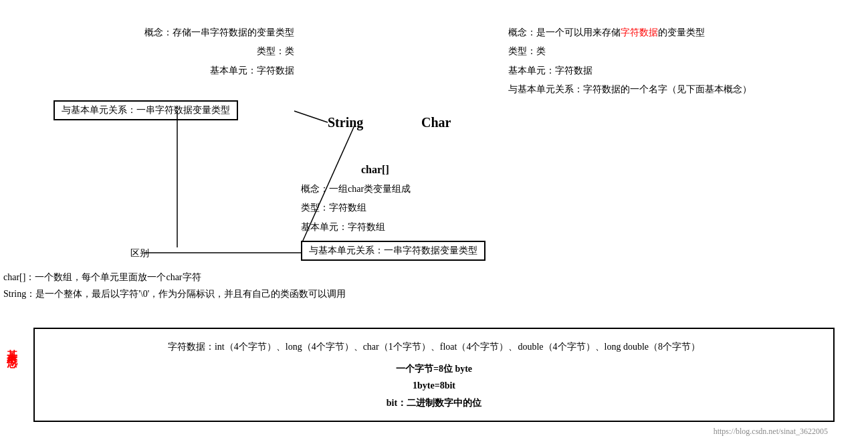 The height and width of the screenshot is (442, 868). I want to click on chararr-type-label: 类型：字符数组, so click(418, 208).